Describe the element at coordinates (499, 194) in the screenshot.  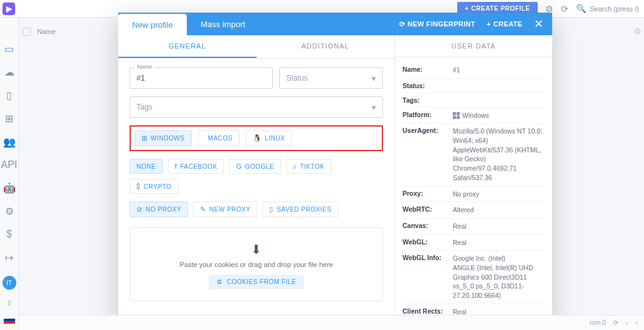
I see `info-proxy-value: No proxy` at that location.